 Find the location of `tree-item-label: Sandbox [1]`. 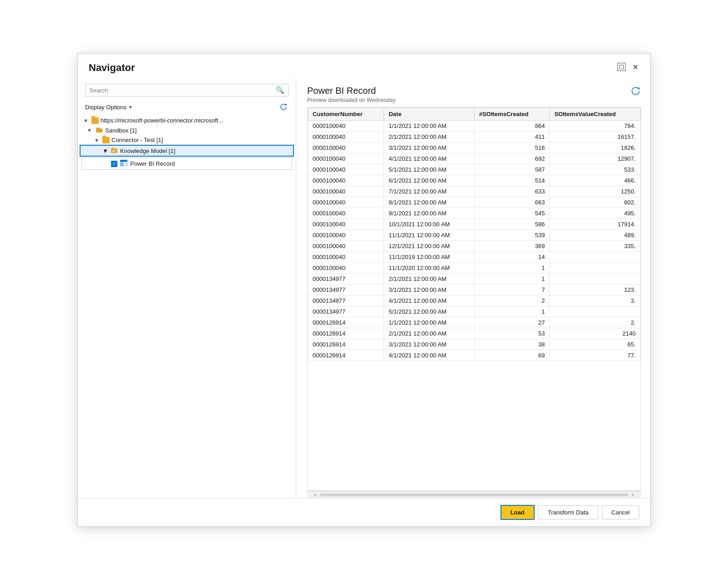

tree-item-label: Sandbox [1] is located at coordinates (198, 130).